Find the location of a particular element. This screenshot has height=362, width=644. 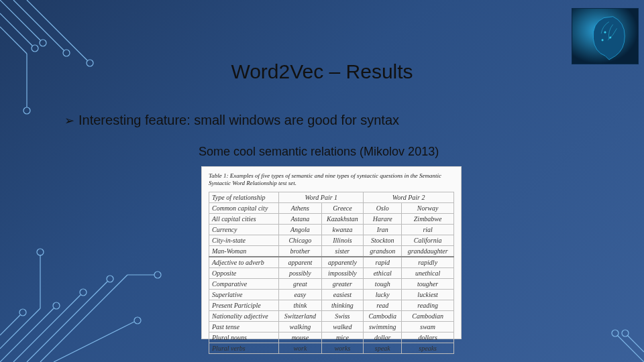

table-cell: lucky is located at coordinates (382, 294).